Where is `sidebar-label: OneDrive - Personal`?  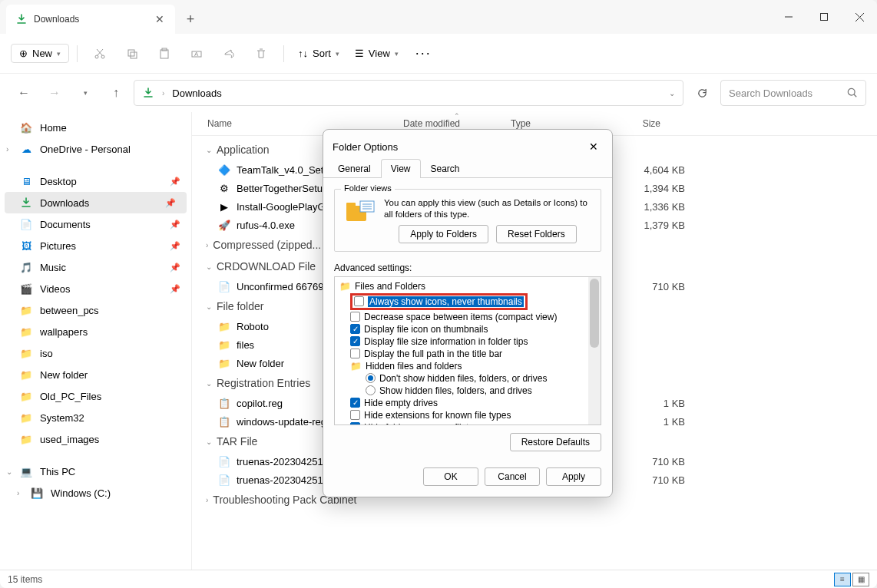 sidebar-label: OneDrive - Personal is located at coordinates (85, 149).